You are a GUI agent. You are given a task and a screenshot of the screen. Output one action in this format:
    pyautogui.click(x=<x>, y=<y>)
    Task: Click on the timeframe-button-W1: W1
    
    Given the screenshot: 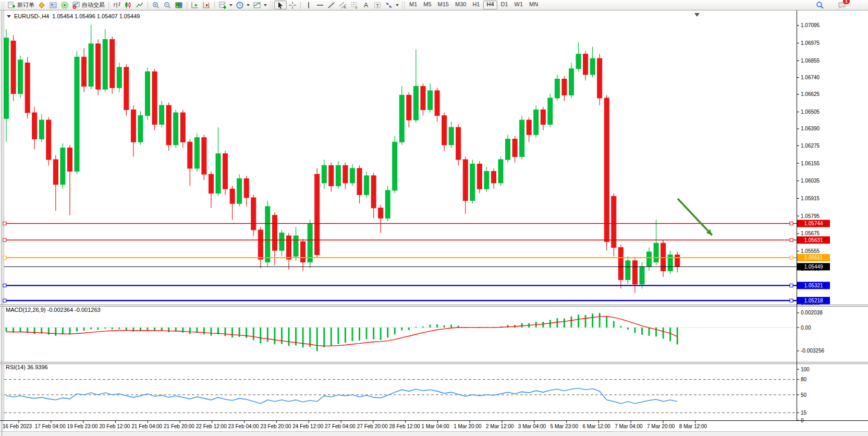 What is the action you would take?
    pyautogui.click(x=519, y=4)
    